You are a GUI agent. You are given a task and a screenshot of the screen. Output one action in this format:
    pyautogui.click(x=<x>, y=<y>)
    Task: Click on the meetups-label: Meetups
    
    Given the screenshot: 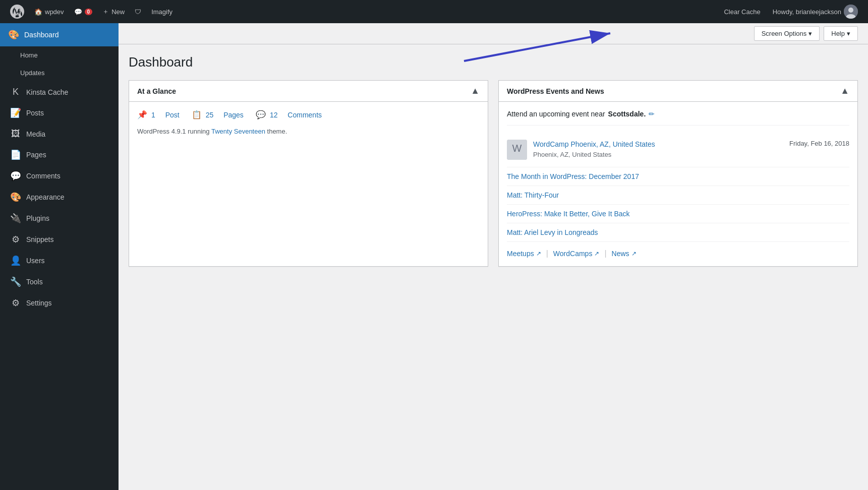 What is the action you would take?
    pyautogui.click(x=520, y=254)
    